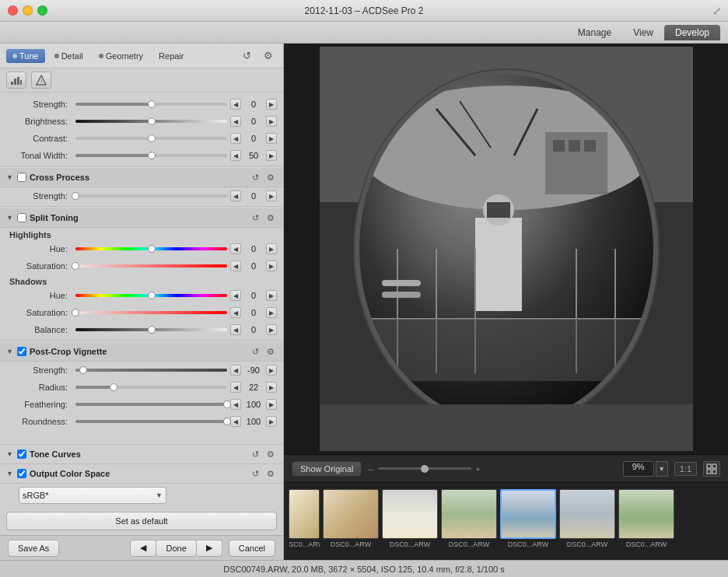 The height and width of the screenshot is (577, 728). Describe the element at coordinates (142, 521) in the screenshot. I see `set-default-button: Set as default` at that location.